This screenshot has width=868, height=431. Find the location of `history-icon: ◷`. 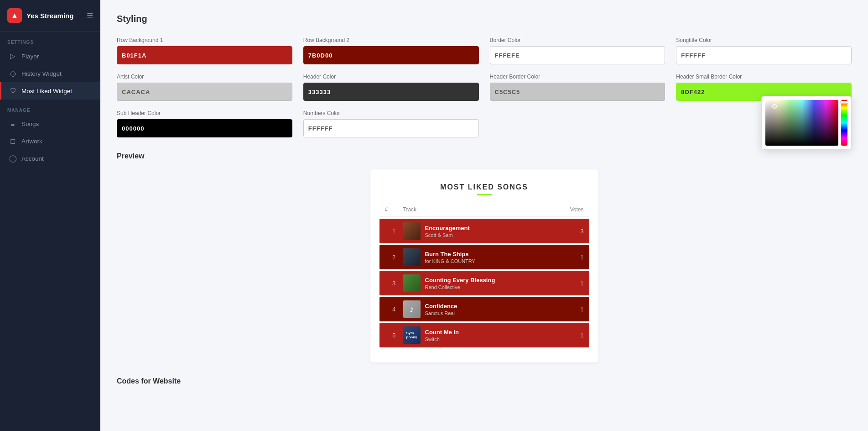

history-icon: ◷ is located at coordinates (13, 74).